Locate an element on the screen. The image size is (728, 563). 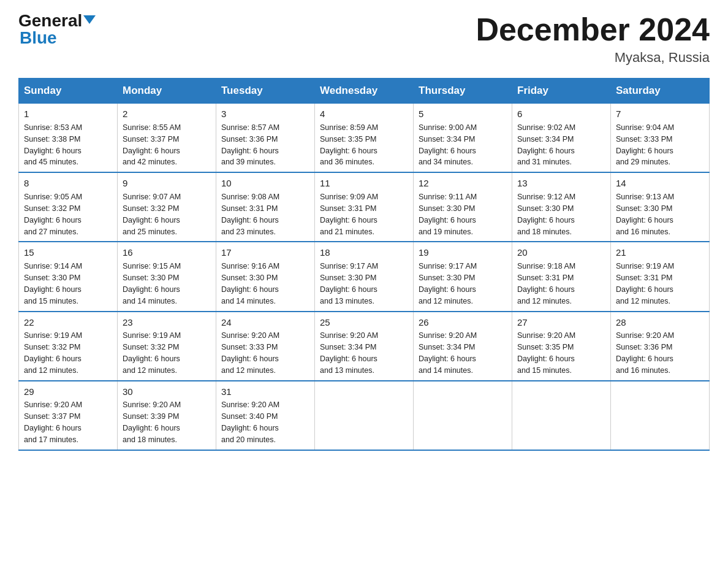
calendar-week-3: 22Sunrise: 9:19 AMSunset: 3:32 PMDayligh… is located at coordinates (364, 346).